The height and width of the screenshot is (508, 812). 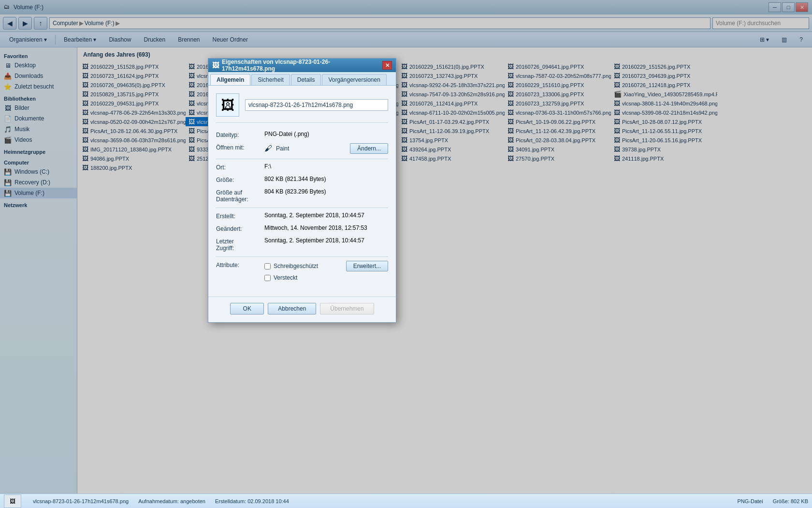 What do you see at coordinates (367, 266) in the screenshot?
I see `extended-button: Erweitert...` at bounding box center [367, 266].